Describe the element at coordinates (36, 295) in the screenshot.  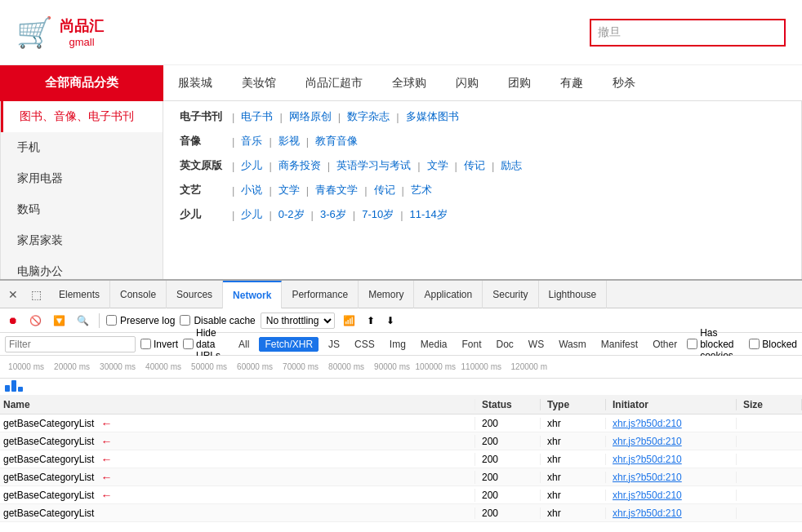
I see `inspect-icon: ⬚` at that location.